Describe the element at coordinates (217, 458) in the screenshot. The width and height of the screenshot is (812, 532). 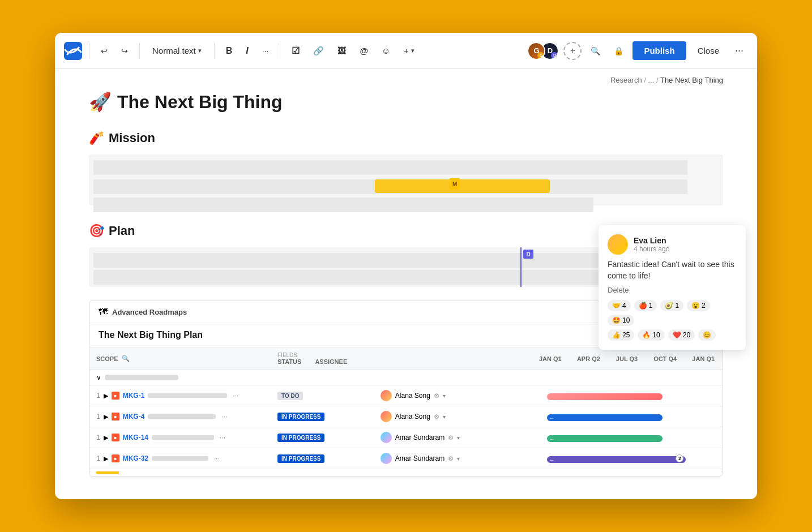
I see `row-options-mkg32: ···` at that location.